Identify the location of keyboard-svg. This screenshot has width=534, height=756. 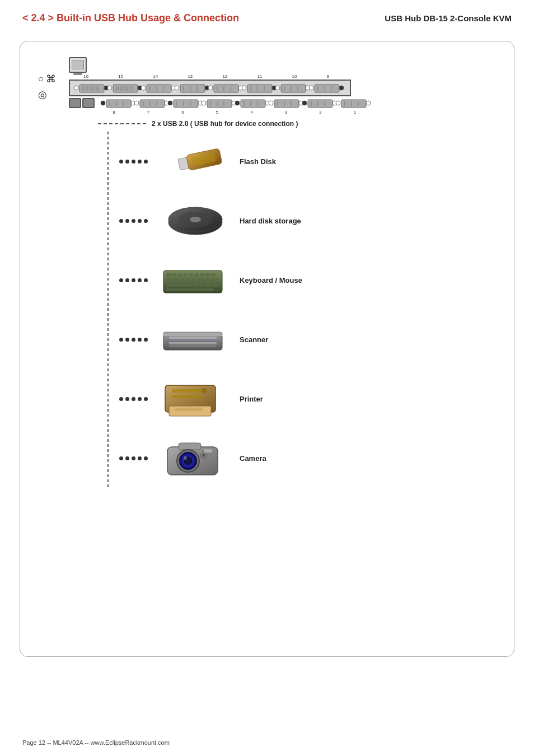
(193, 280).